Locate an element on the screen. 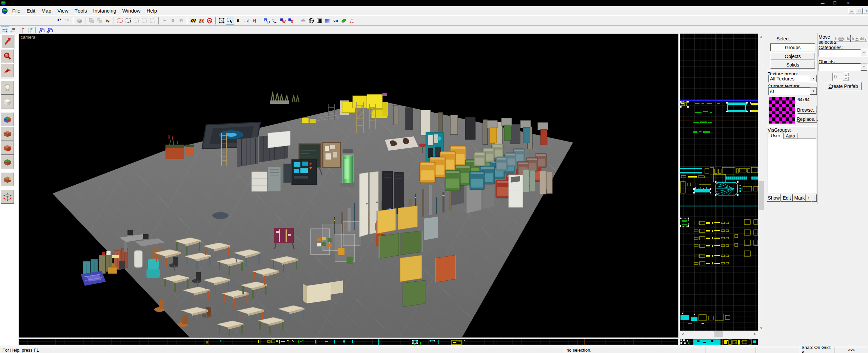  run-map-icon: R is located at coordinates (210, 21).